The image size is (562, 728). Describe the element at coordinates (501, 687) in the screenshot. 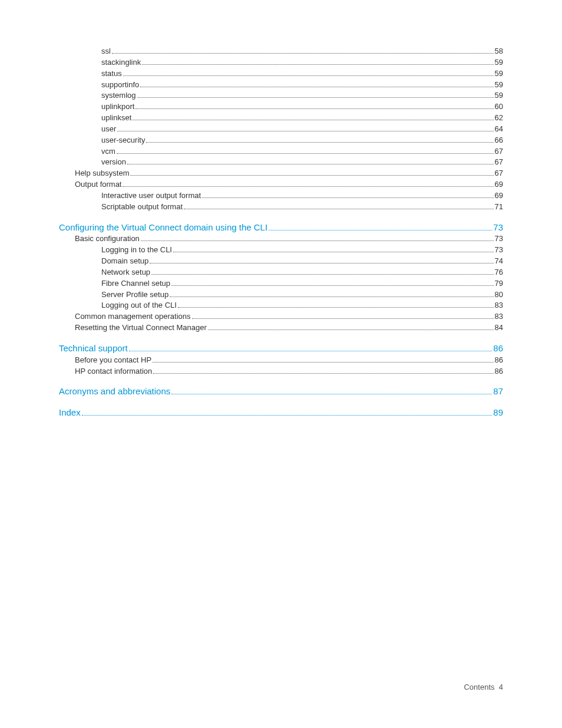

I see `footer-page-number: 4` at that location.